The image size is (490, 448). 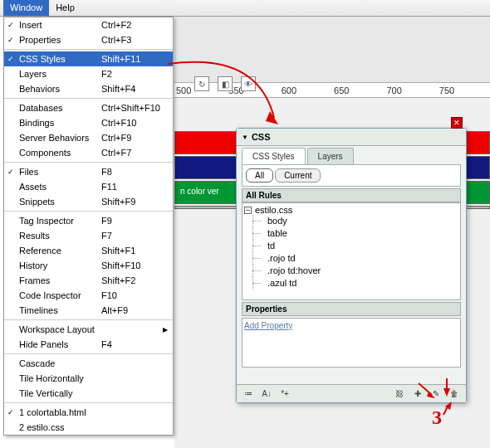 What do you see at coordinates (259, 176) in the screenshot?
I see `subtab-all: All` at bounding box center [259, 176].